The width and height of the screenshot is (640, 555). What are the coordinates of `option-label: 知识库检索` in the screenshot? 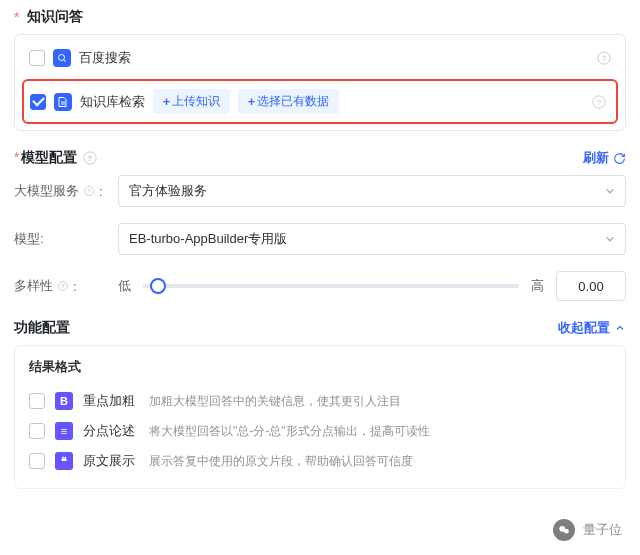 It's located at (112, 102).